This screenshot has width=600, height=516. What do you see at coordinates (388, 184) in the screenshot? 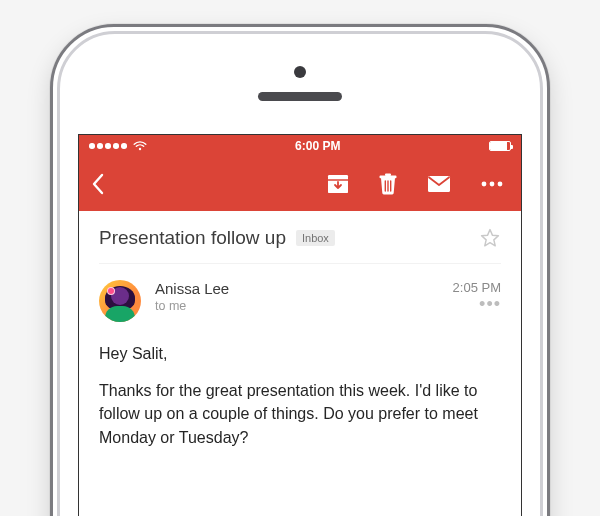
I see `trash-icon` at bounding box center [388, 184].